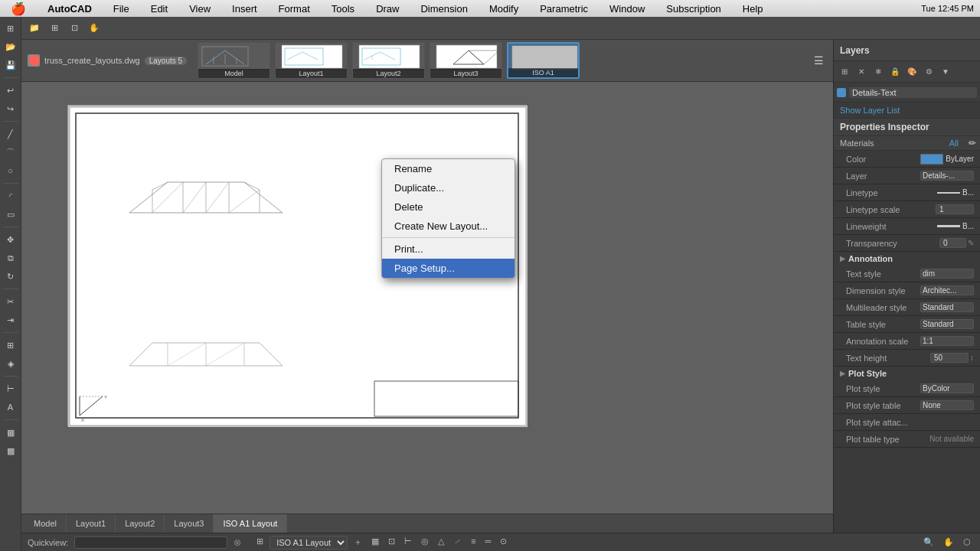  What do you see at coordinates (358, 543) in the screenshot?
I see `status-add-layout-btn: ＋` at bounding box center [358, 543].